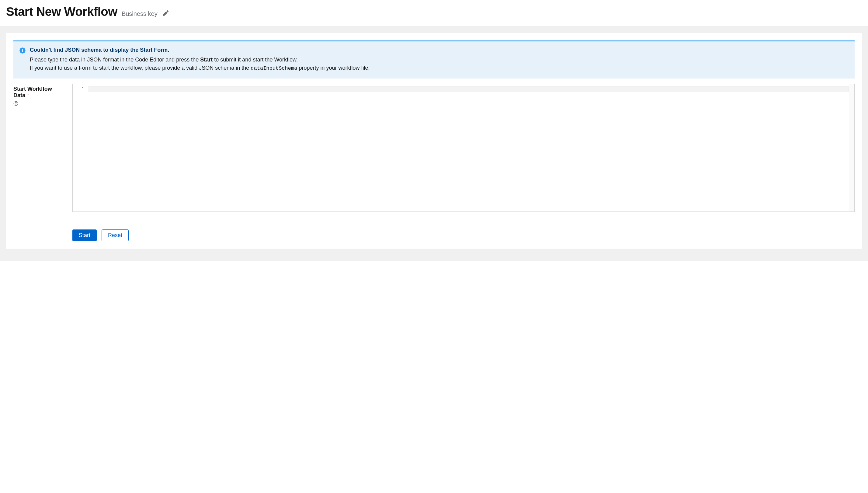 This screenshot has width=868, height=493. What do you see at coordinates (166, 13) in the screenshot?
I see `edit-business-key-icon` at bounding box center [166, 13].